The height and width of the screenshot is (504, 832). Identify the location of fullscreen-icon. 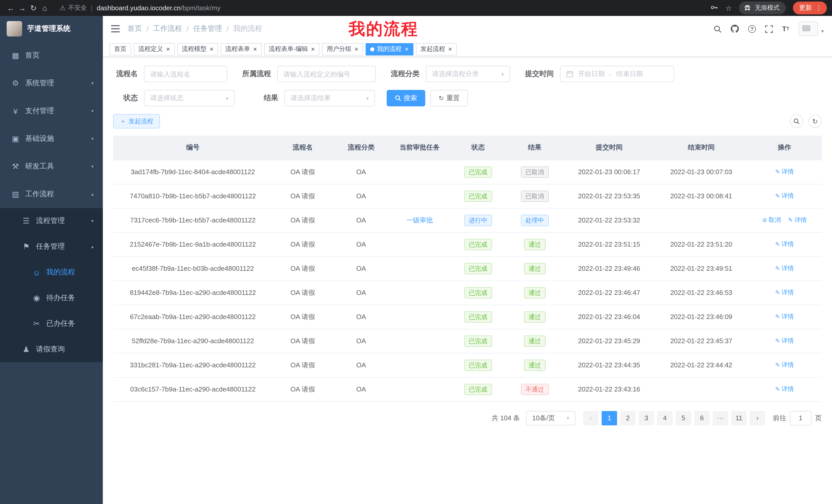
(769, 29).